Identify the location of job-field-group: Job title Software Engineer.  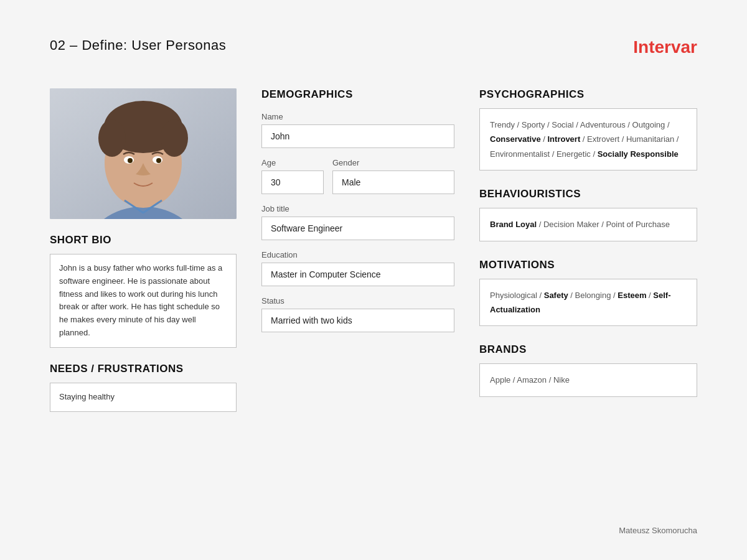
(358, 222).